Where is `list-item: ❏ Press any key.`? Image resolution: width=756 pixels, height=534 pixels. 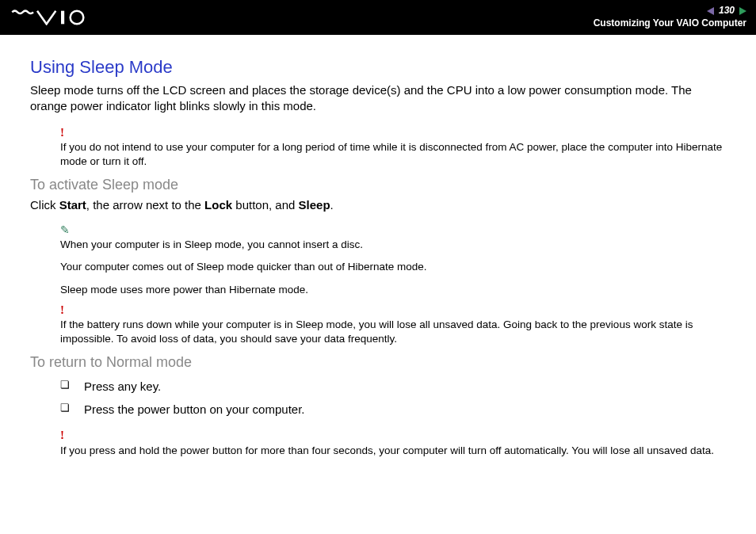 list-item: ❏ Press any key. is located at coordinates (393, 387).